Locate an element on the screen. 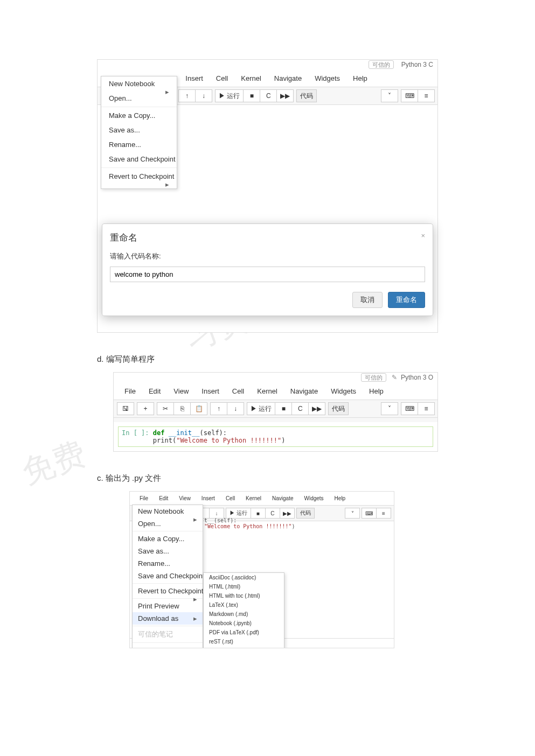 This screenshot has width=535, height=756. dl-asciidoc: AsciiDoc (.asciidoc) is located at coordinates (244, 577).